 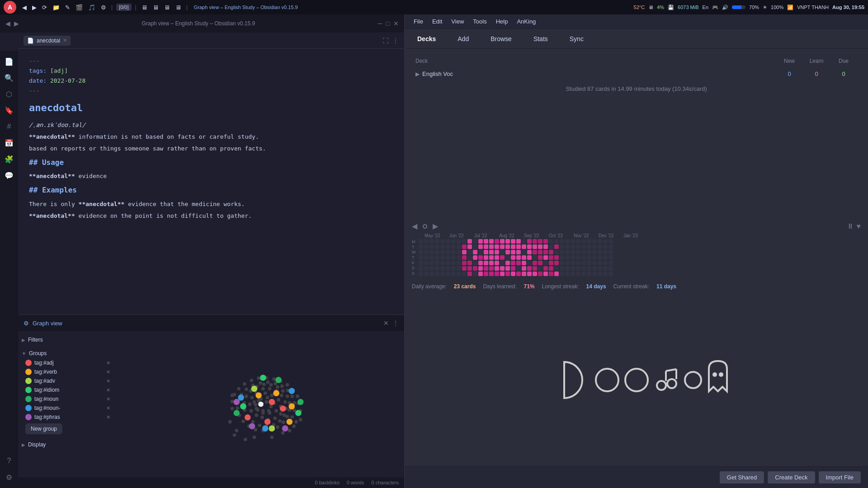 What do you see at coordinates (9, 477) in the screenshot?
I see `obs-settings-bottom-icon: ⚙` at bounding box center [9, 477].